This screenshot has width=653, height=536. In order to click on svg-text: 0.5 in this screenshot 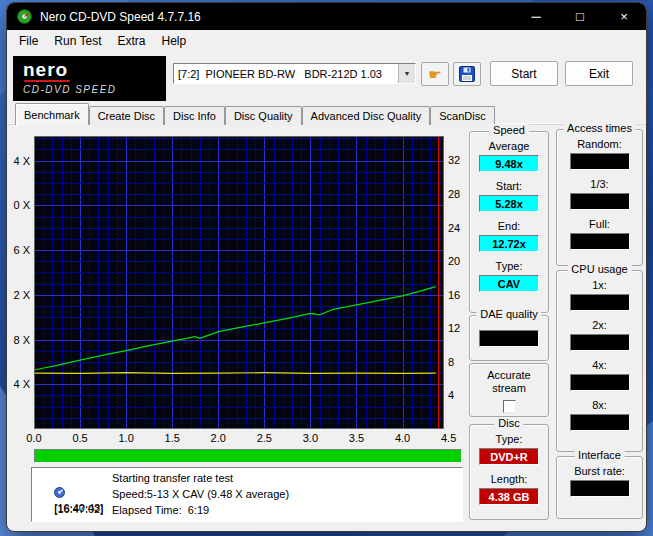, I will do `click(80, 438)`.